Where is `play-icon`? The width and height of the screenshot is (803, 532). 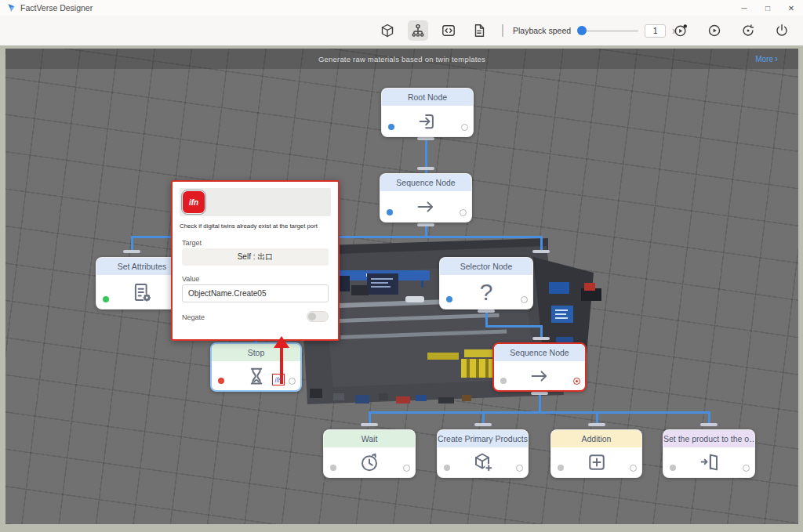
play-icon is located at coordinates (714, 31).